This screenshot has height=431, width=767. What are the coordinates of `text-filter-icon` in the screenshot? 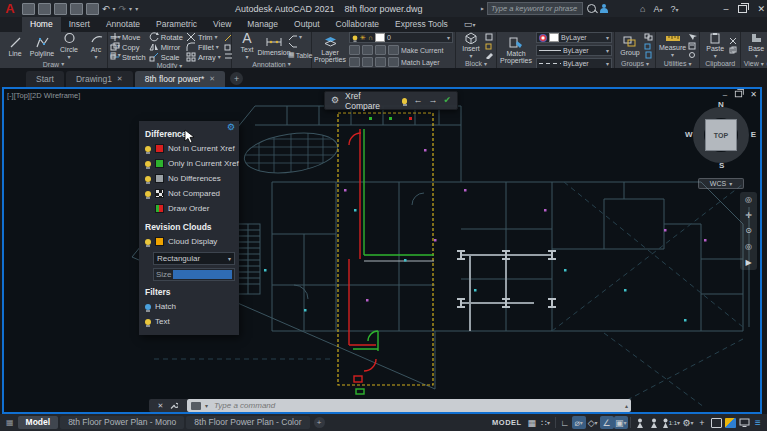 It's located at (148, 322).